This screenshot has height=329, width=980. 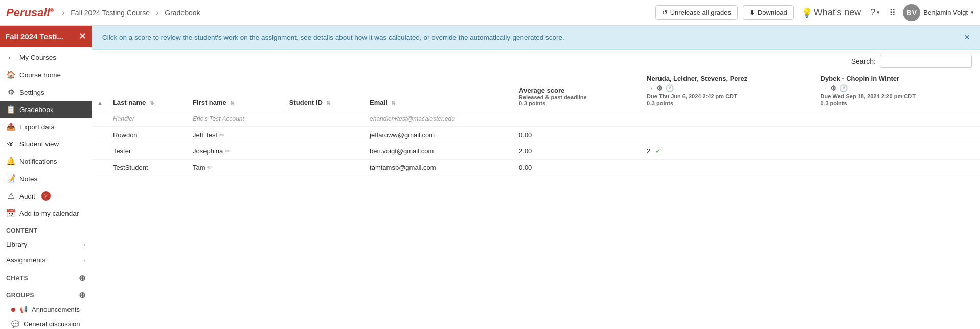 I want to click on col-assignment1: Neruda, Leidner, Stevens, Perez → ⚙ 🕐 Du…, so click(x=728, y=91).